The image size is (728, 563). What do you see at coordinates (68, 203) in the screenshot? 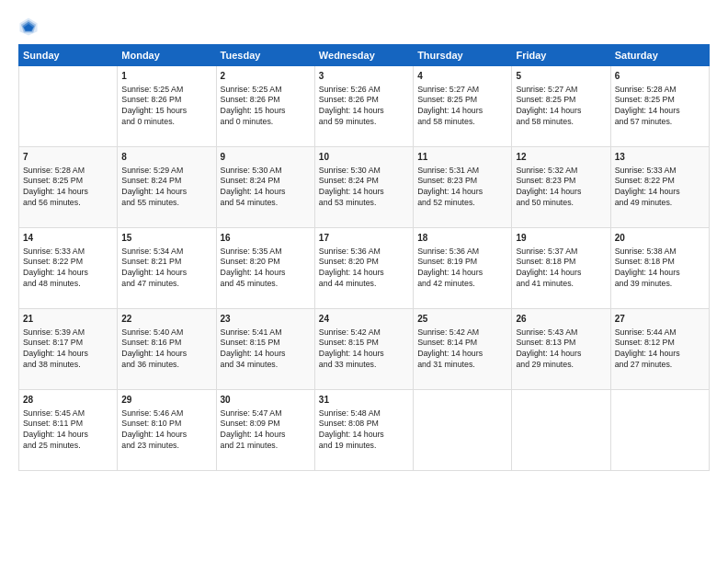
I see `day-info-line: and 56 minutes.` at bounding box center [68, 203].